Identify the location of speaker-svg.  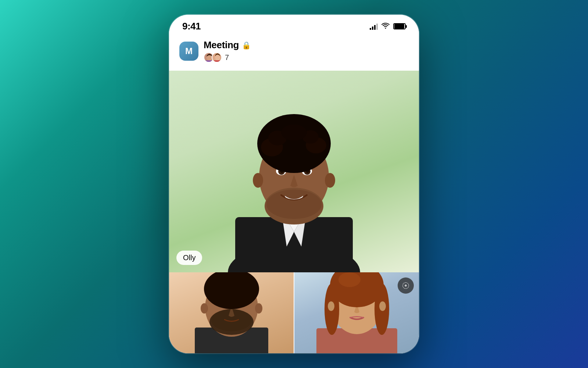
(294, 175).